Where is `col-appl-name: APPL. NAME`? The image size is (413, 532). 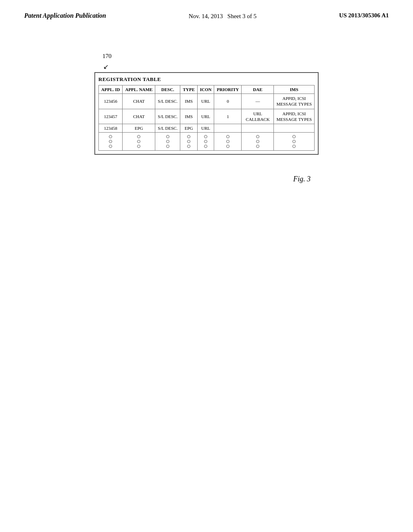
col-appl-name: APPL. NAME is located at coordinates (139, 89).